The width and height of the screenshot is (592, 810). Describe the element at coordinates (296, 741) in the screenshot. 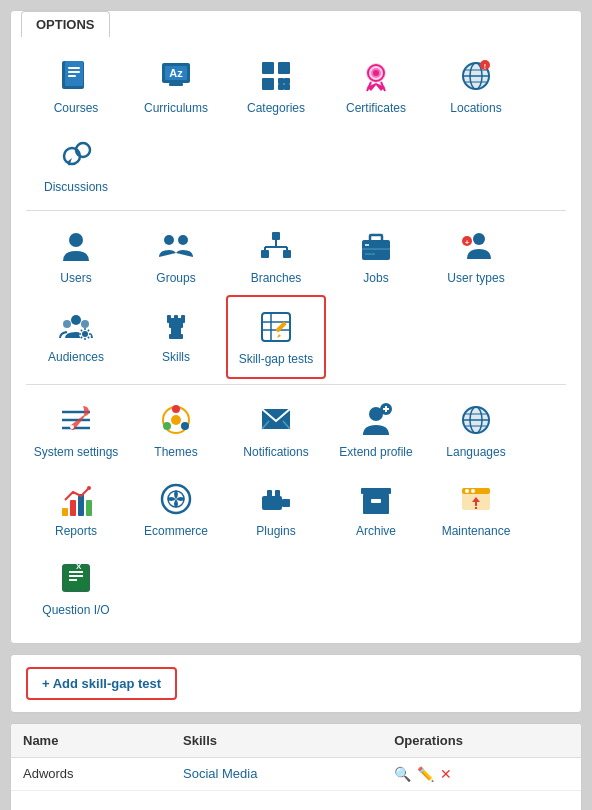

I see `table-header-row: Name Skills Operations` at that location.